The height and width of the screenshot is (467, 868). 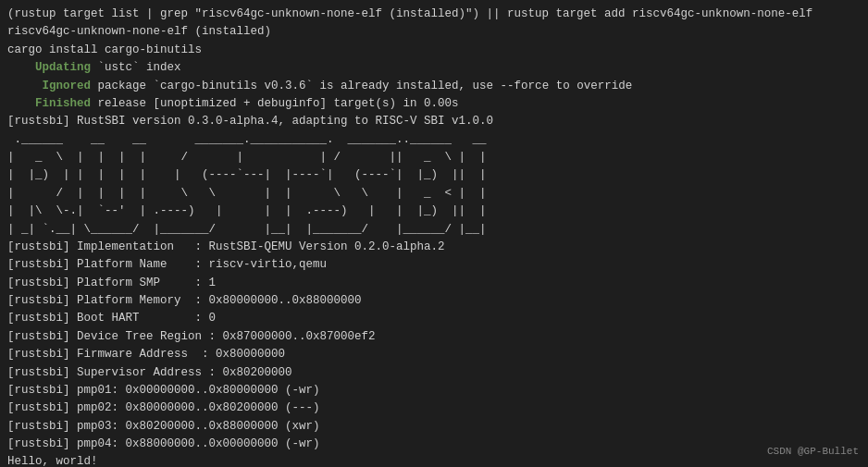 What do you see at coordinates (434, 337) in the screenshot?
I see `terminal-line: [rustsbi] Device Tree Region : 0x8700000…` at bounding box center [434, 337].